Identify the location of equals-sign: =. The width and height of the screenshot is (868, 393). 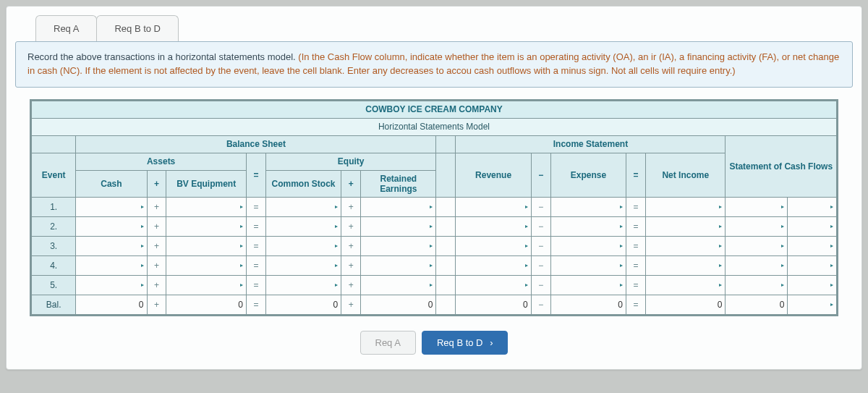
(637, 226).